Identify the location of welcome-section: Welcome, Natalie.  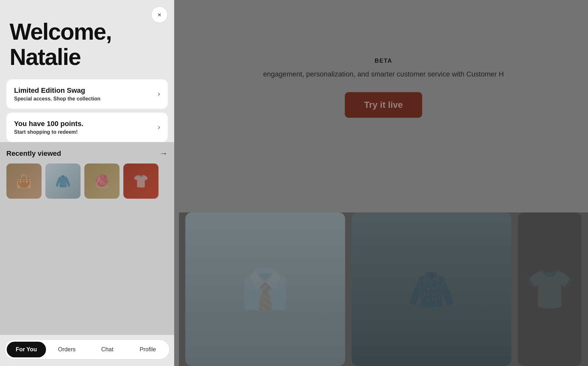
(87, 38).